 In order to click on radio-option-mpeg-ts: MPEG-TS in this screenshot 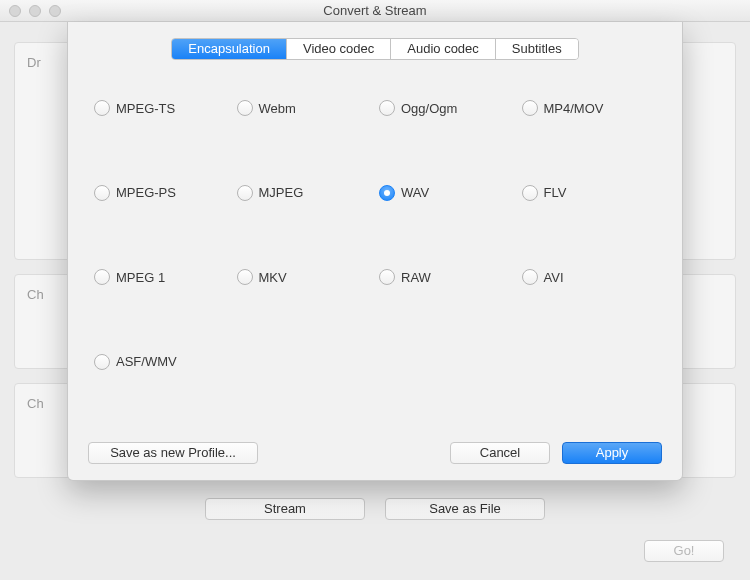, I will do `click(162, 108)`.